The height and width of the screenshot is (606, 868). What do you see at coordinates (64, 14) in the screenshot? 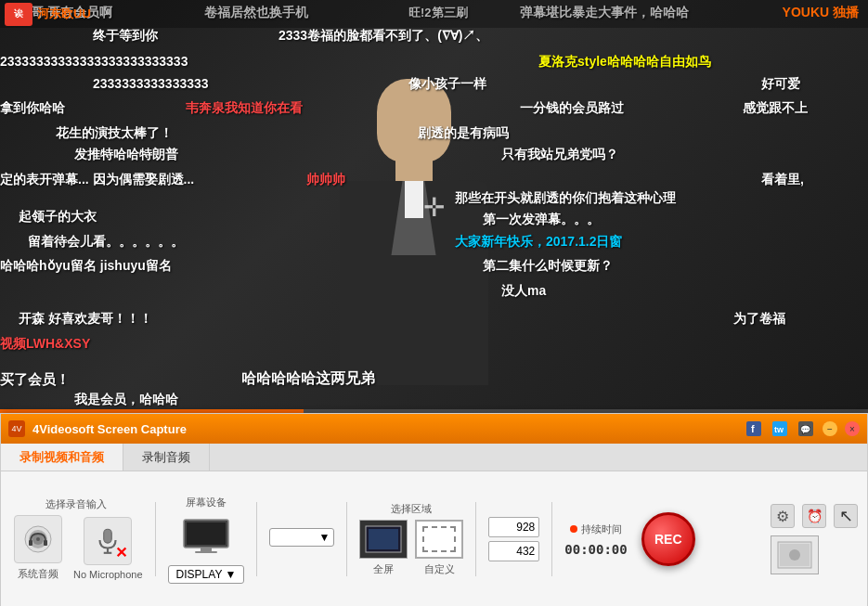
I see `site-name: 河东欧UU` at bounding box center [64, 14].